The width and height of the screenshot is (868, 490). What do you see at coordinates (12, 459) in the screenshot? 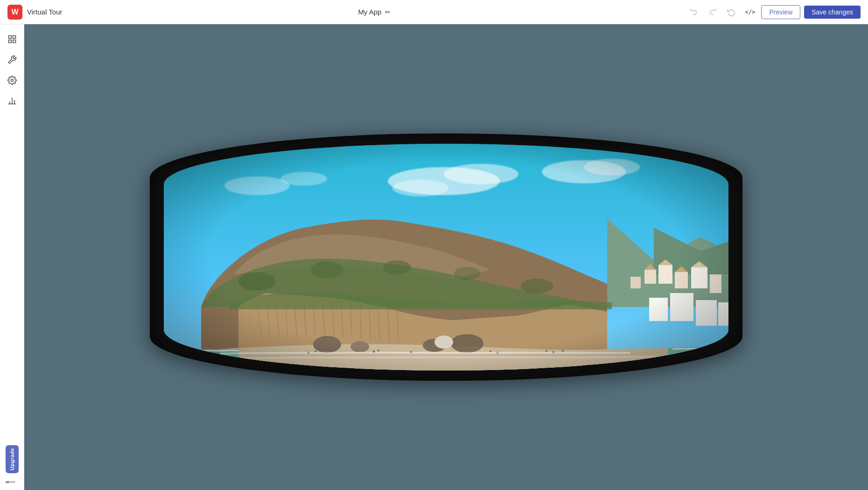
I see `upgrade-button: Upgrade` at bounding box center [12, 459].